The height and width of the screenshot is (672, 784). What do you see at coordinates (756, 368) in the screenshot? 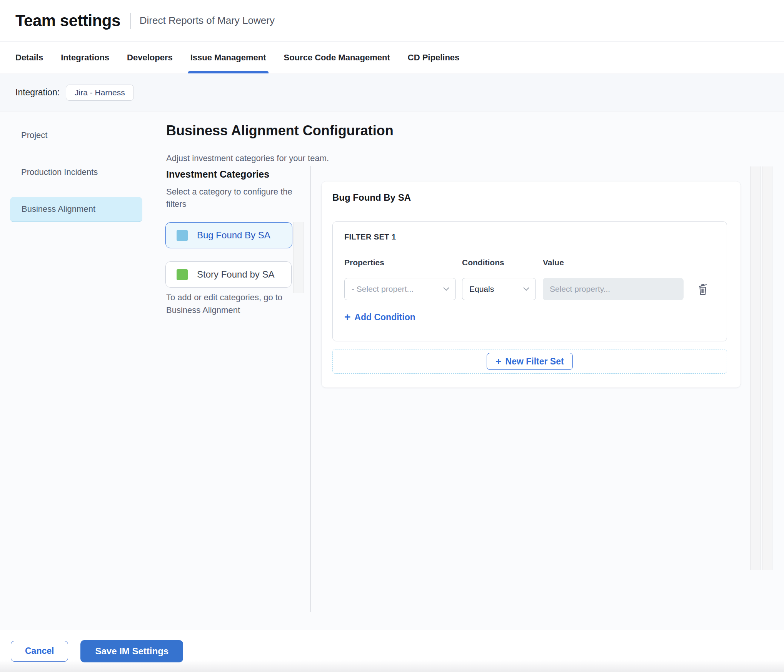
I see `scrollbar-track-inner` at bounding box center [756, 368].